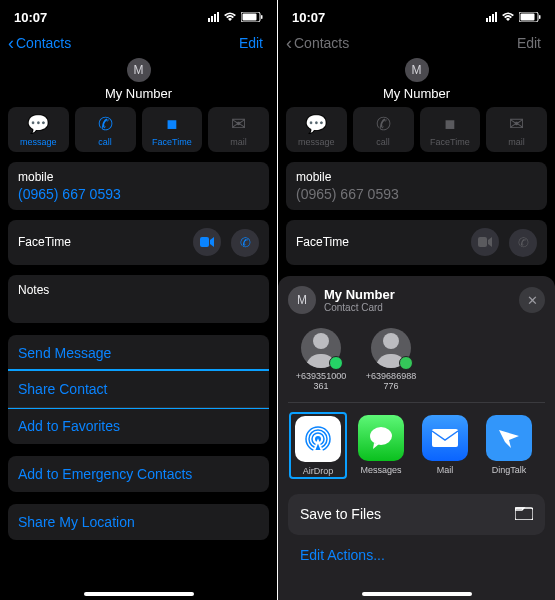 The height and width of the screenshot is (600, 555). Describe the element at coordinates (238, 124) in the screenshot. I see `mail-icon: ✉` at that location.